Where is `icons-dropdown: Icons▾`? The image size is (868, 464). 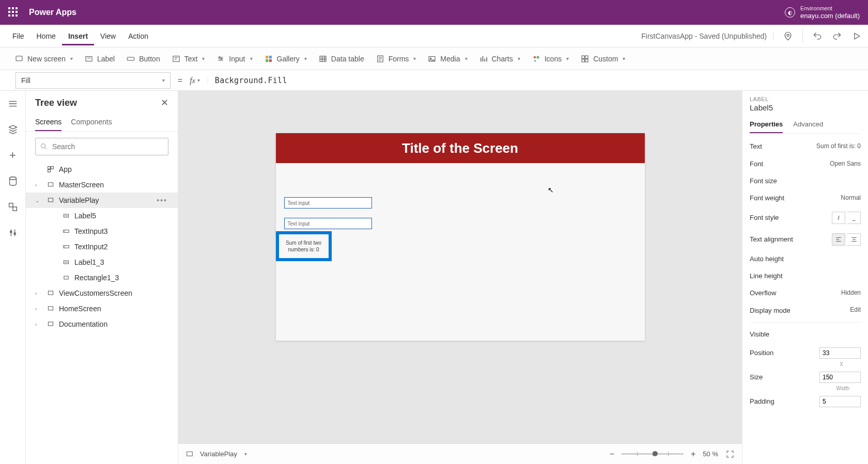
icons-dropdown: Icons▾ is located at coordinates (550, 59).